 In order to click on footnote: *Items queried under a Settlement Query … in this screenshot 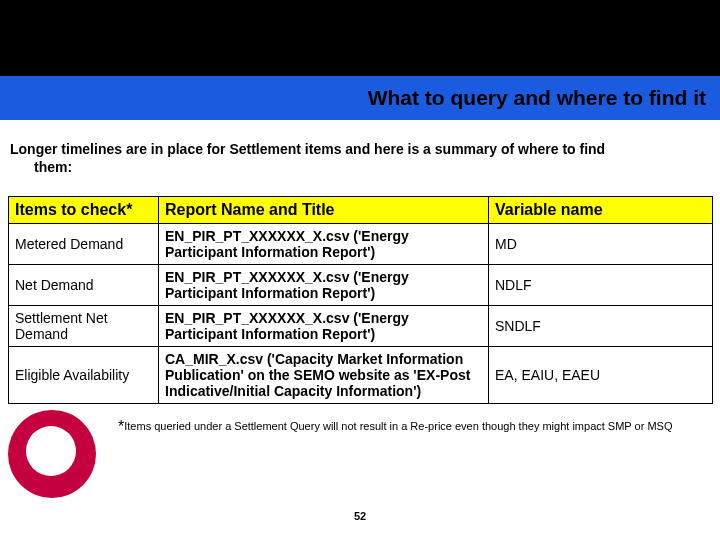, I will do `click(414, 427)`.